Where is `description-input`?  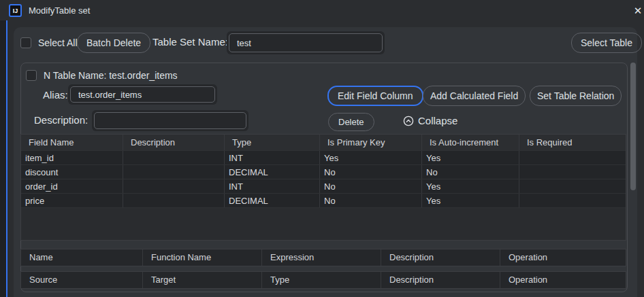
description-input is located at coordinates (170, 121).